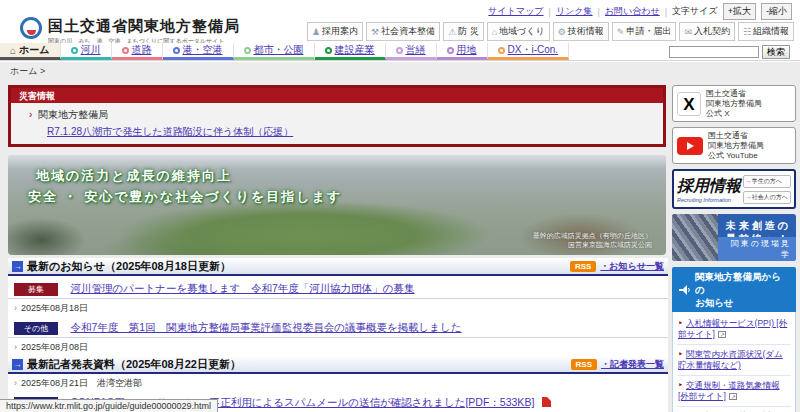  Describe the element at coordinates (36, 328) in the screenshot. I see `news-category-badge: その他` at that location.